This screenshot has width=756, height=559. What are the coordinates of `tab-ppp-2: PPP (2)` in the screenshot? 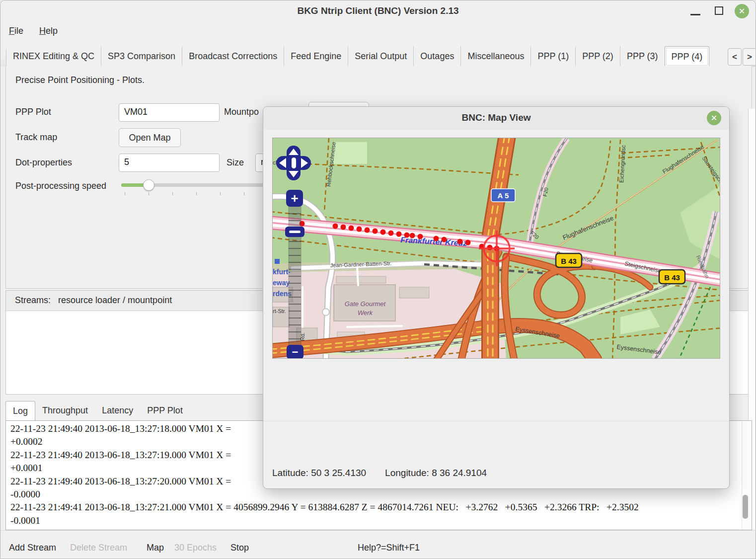 It's located at (598, 57).